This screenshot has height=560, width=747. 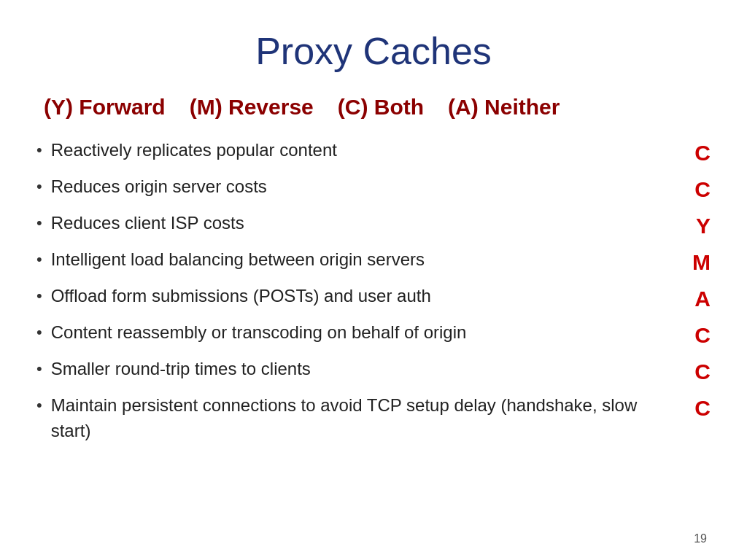 I want to click on bullet-text: Reactively replicates popular content, so click(x=365, y=150).